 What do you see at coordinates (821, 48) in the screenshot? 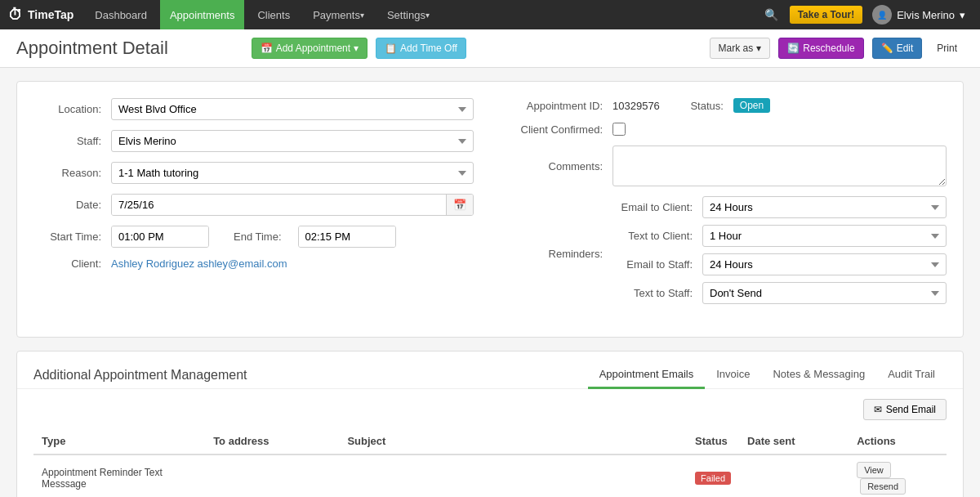
I see `reschedule-button: 🔄 Reschedule` at bounding box center [821, 48].